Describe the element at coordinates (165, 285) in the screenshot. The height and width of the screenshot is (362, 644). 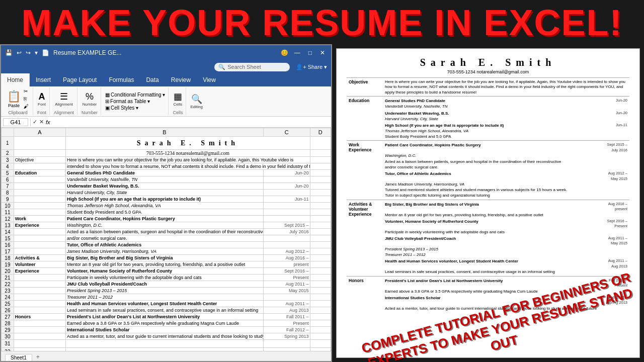
I see `cell: JMU Club Volleyball President/Coach` at that location.